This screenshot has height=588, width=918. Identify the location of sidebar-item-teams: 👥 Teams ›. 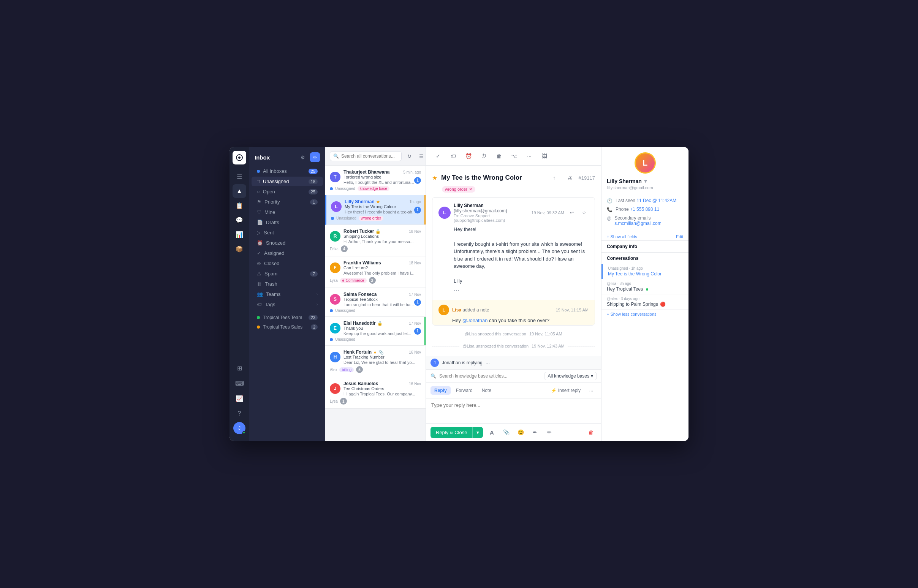
(287, 294).